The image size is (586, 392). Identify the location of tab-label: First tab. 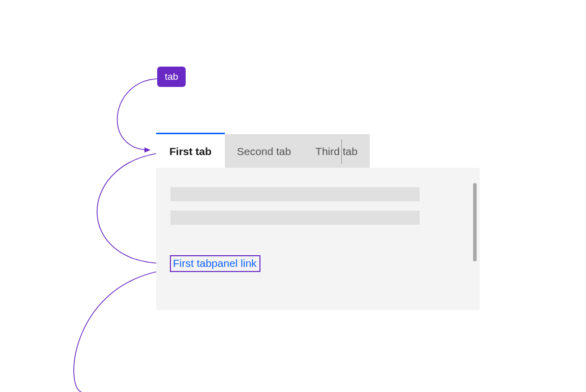
(190, 152).